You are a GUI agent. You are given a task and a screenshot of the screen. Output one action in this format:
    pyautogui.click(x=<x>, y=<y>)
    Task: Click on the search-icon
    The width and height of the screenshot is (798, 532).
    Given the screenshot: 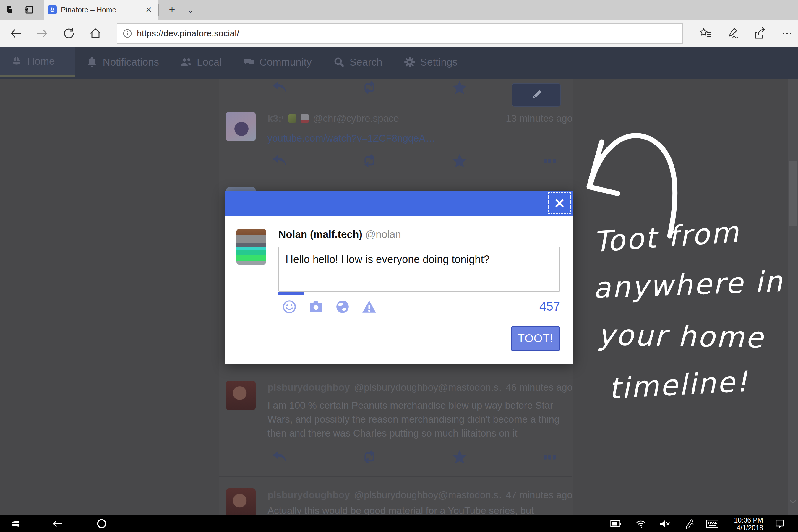 What is the action you would take?
    pyautogui.click(x=339, y=62)
    